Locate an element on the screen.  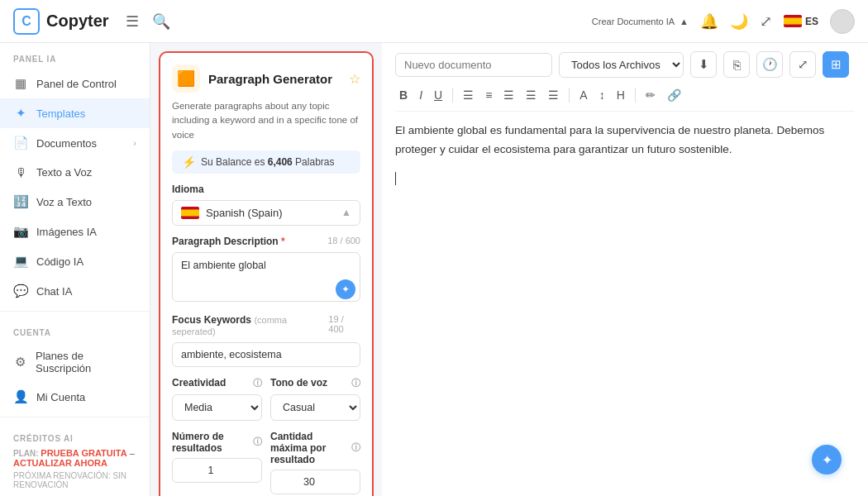
menu-icon: ☰ is located at coordinates (132, 21).